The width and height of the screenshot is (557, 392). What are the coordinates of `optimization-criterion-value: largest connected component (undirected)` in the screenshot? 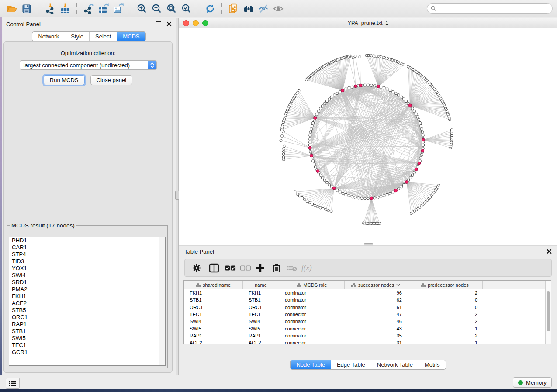 It's located at (84, 65).